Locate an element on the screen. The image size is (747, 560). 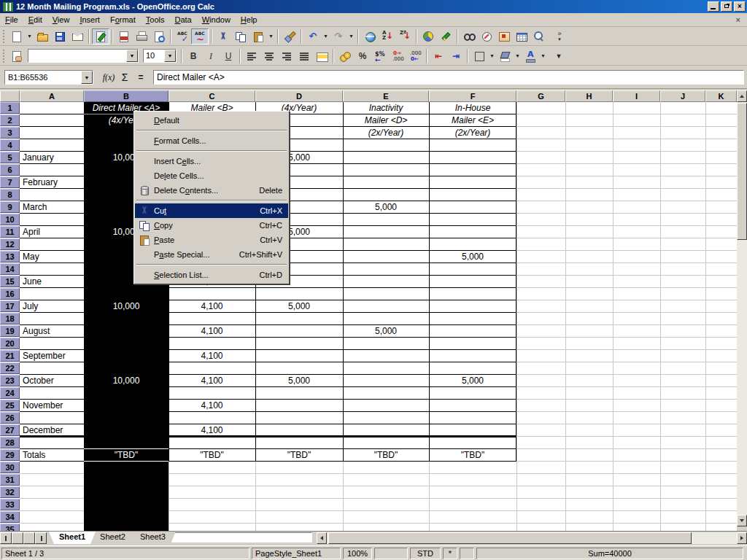
decrease-indent-button: ⇤ is located at coordinates (438, 56).